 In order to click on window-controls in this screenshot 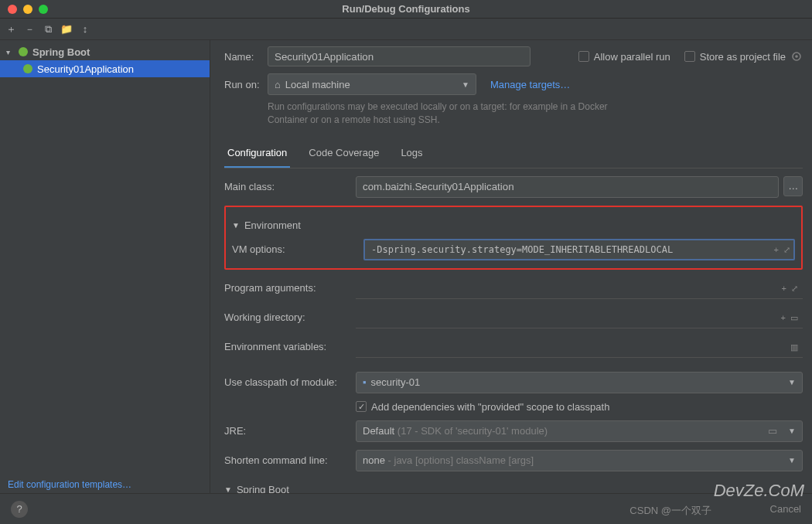, I will do `click(24, 9)`.